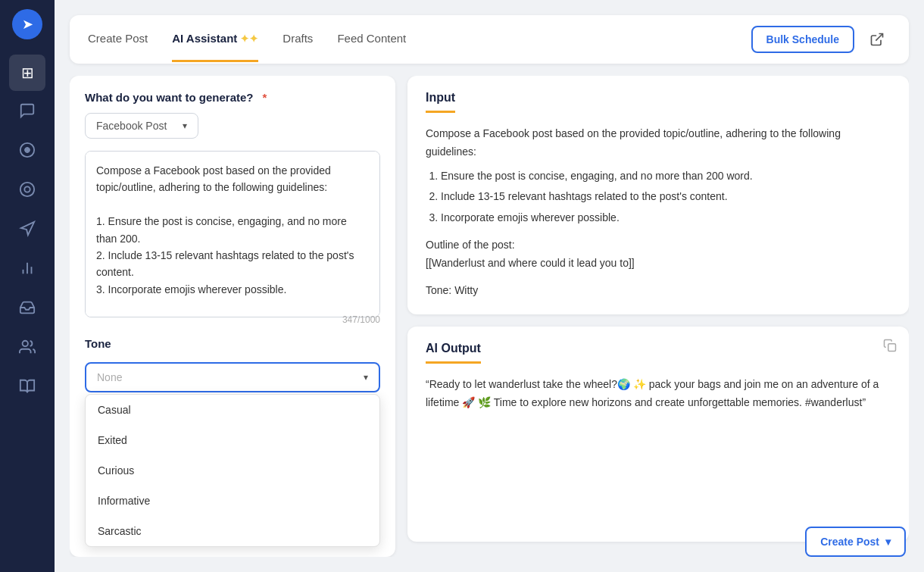 The width and height of the screenshot is (924, 572). What do you see at coordinates (821, 39) in the screenshot?
I see `nav-actions: Bulk Schedule` at bounding box center [821, 39].